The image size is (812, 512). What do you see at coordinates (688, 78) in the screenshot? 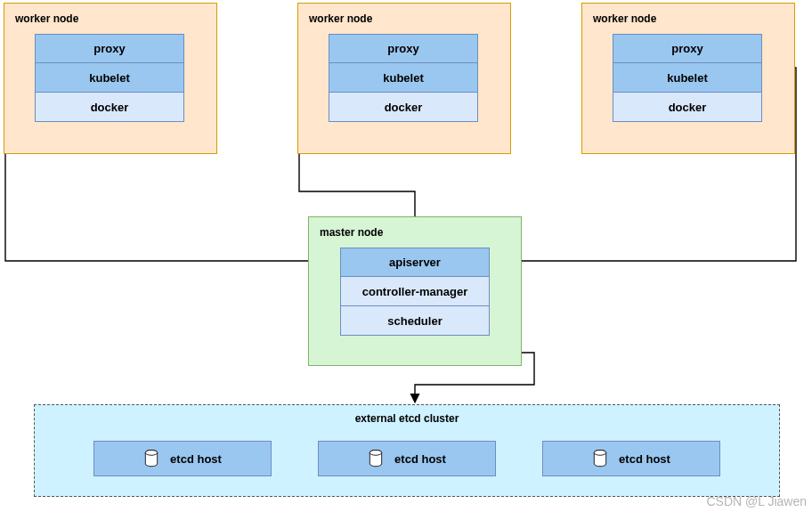
I see `worker-node-3: worker node proxy kubelet docker` at bounding box center [688, 78].